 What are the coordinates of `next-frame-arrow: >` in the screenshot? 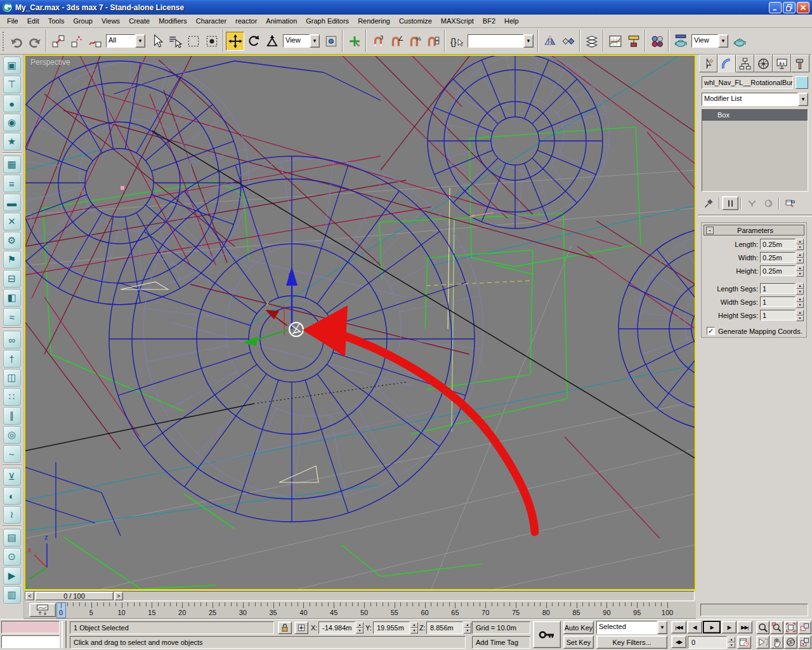 It's located at (119, 596).